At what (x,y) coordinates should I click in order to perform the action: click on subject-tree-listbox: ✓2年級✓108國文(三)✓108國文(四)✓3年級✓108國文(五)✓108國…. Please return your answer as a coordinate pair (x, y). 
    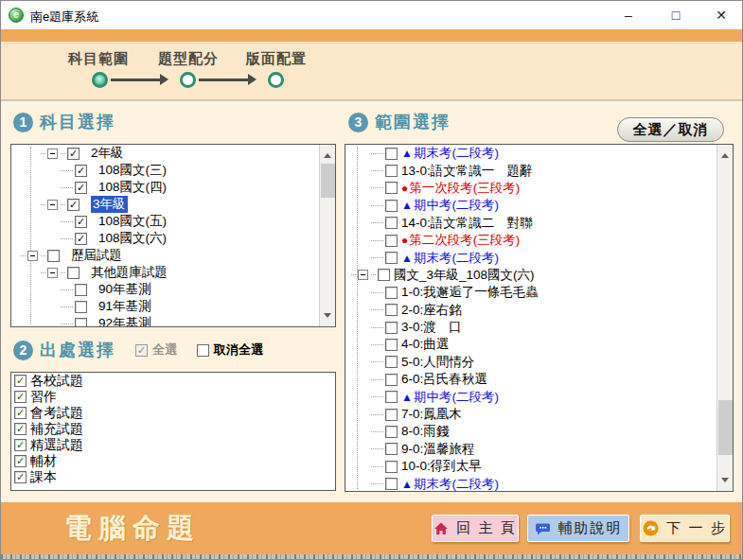
    Looking at the image, I should click on (173, 236).